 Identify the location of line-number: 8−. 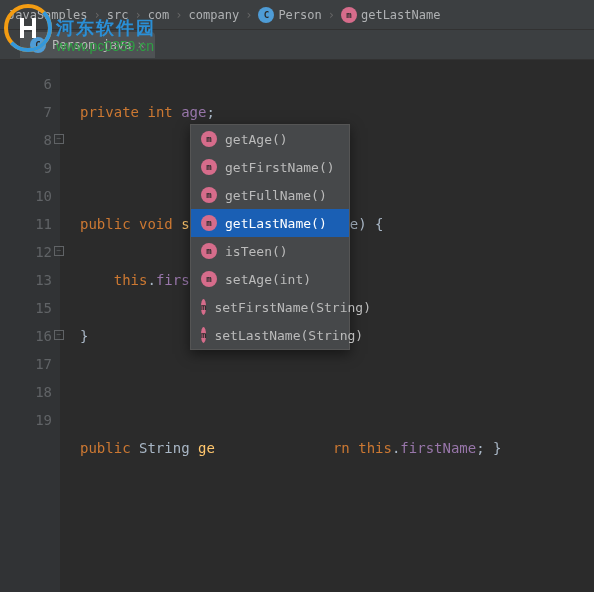
(26, 140).